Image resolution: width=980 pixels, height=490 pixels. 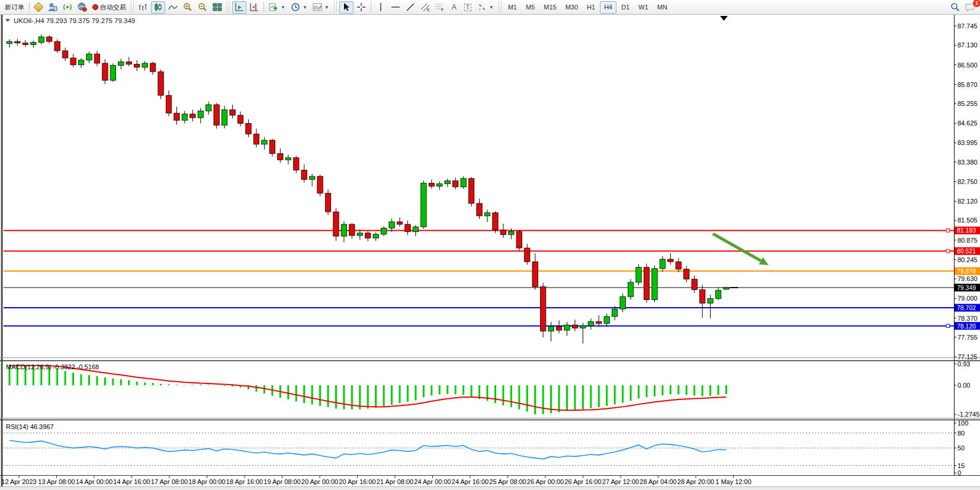 What do you see at coordinates (320, 482) in the screenshot?
I see `time-tick-label: 20 Apr 00:00` at bounding box center [320, 482].